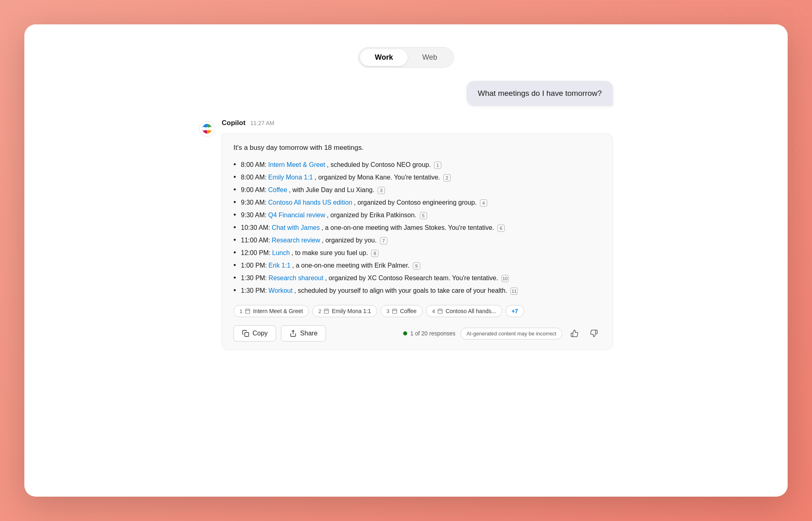 The width and height of the screenshot is (812, 521). What do you see at coordinates (417, 253) in the screenshot?
I see `meeting-item: •12:00 PM: Lunch, to make sure you fuel …` at bounding box center [417, 253].